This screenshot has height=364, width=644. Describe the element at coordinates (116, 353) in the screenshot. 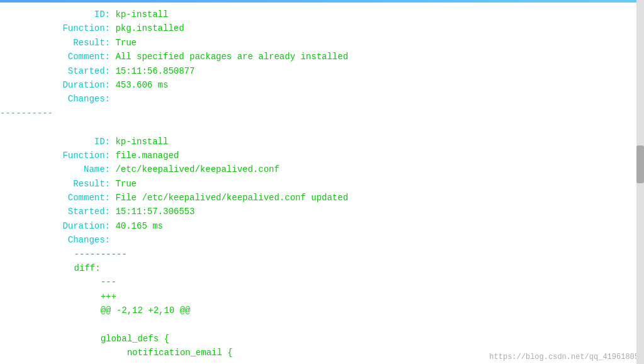

I see `notification-email-text: notification_email {` at that location.